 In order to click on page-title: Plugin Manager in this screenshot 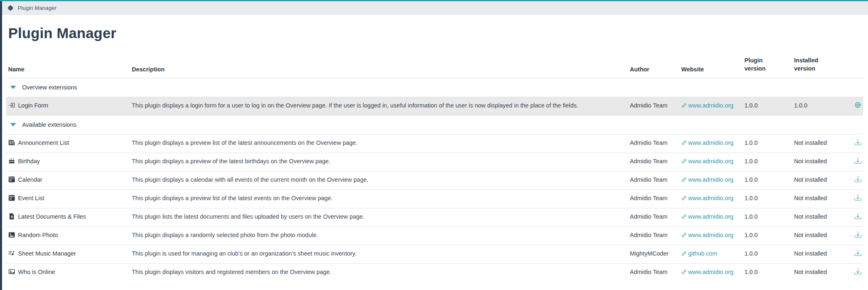, I will do `click(436, 33)`.